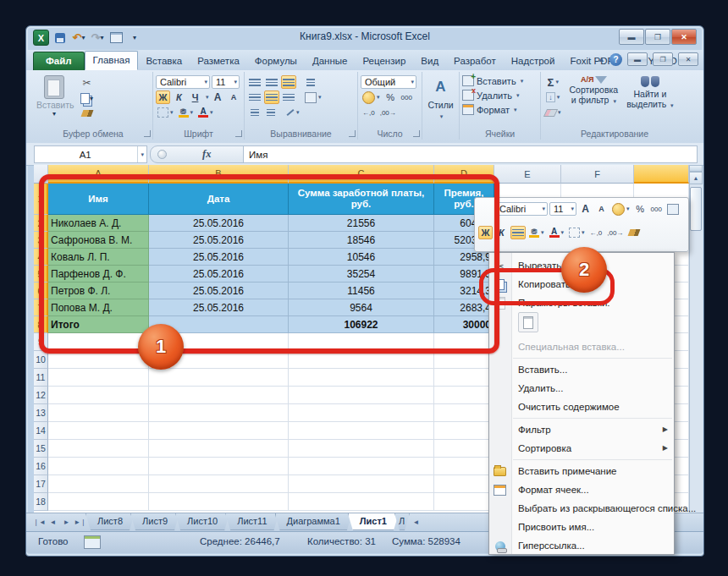 The image size is (728, 576). What do you see at coordinates (528, 174) in the screenshot?
I see `column-header-E: E` at bounding box center [528, 174].